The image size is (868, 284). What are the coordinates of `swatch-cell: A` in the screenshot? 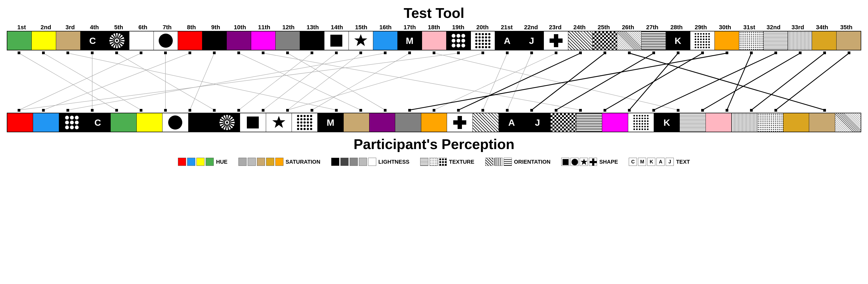 It's located at (507, 40).